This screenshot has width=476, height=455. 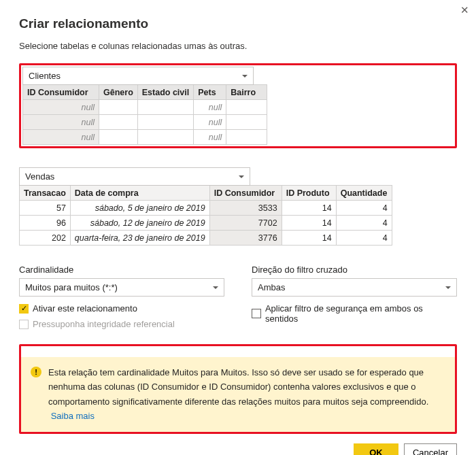 What do you see at coordinates (118, 92) in the screenshot?
I see `table1-col-header: Gênero` at bounding box center [118, 92].